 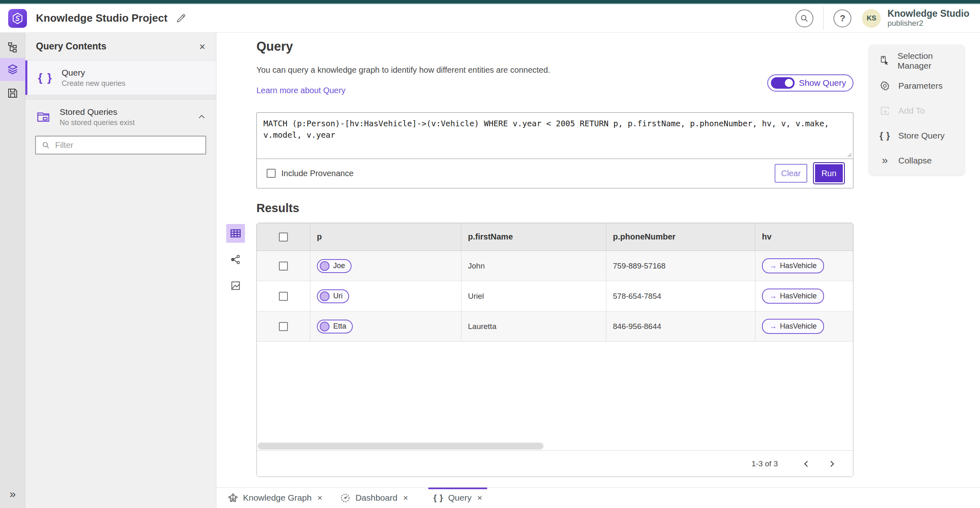 I want to click on table-row: Joe John 759-889-57168 → HasVehicle, so click(x=555, y=266).